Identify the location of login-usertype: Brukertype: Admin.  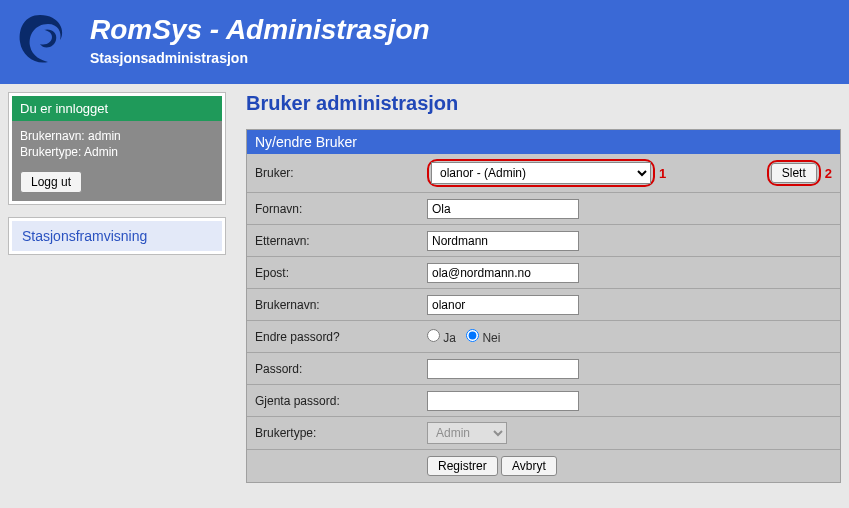
(117, 152).